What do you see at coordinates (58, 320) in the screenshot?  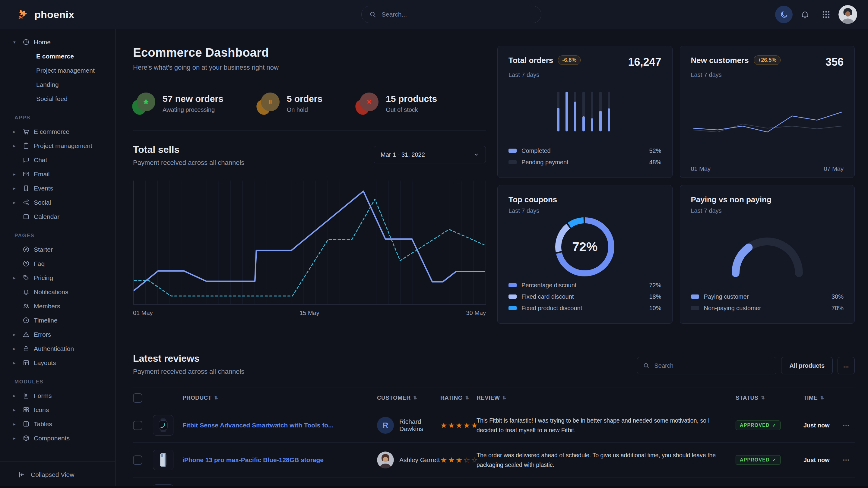 I see `sidebar-item-timeline: Timeline` at bounding box center [58, 320].